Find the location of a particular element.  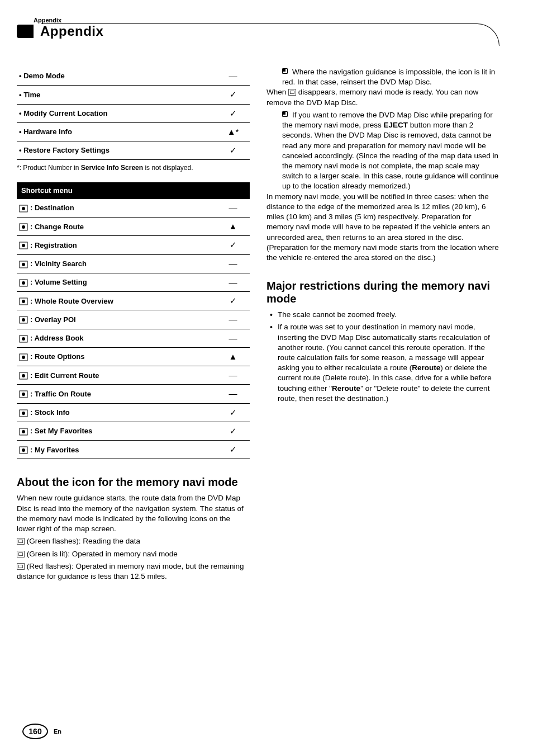

change-route-icon is located at coordinates (23, 227).